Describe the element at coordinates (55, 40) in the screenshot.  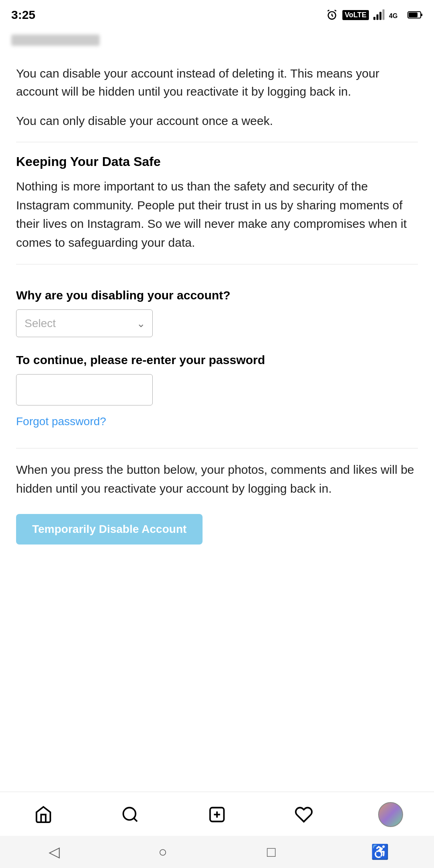
I see `blurred-username` at that location.